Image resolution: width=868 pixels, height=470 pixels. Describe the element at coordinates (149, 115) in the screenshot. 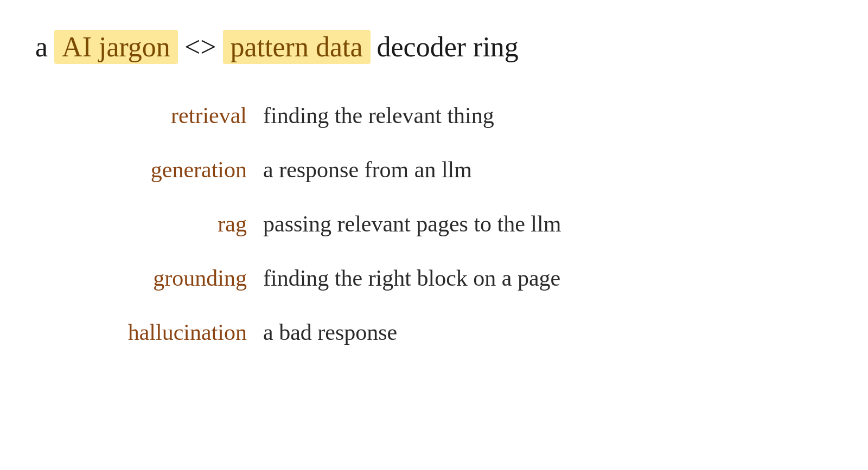

I see `term-label-retrieval: retrieval` at that location.